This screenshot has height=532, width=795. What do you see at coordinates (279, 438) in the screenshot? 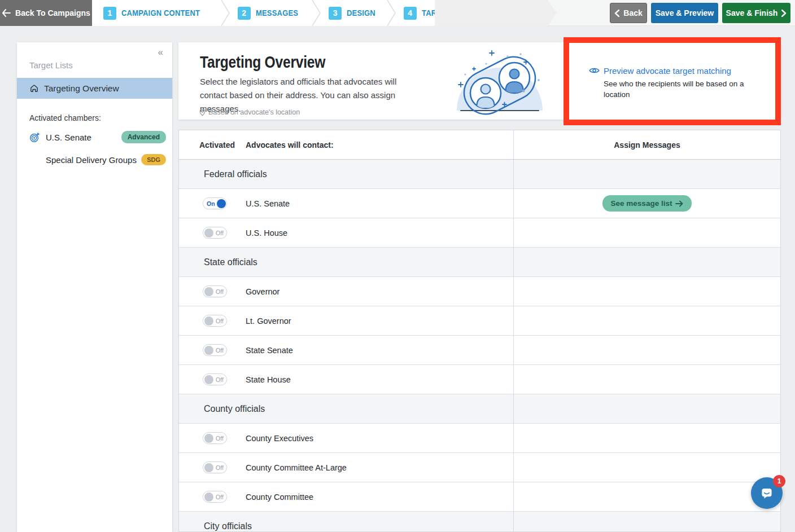
I see `official-label: County Executives` at bounding box center [279, 438].